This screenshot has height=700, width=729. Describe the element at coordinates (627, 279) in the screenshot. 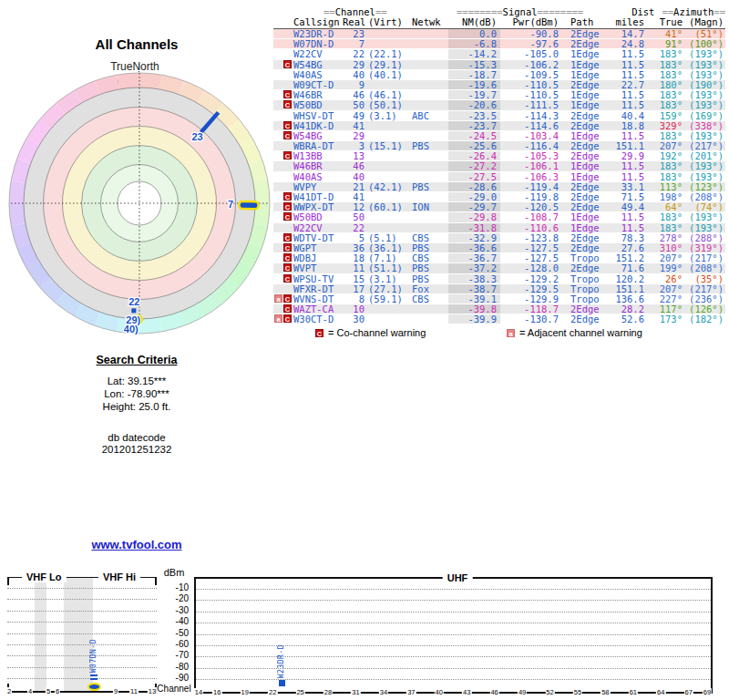

I see `distance-cell: 120.2` at that location.